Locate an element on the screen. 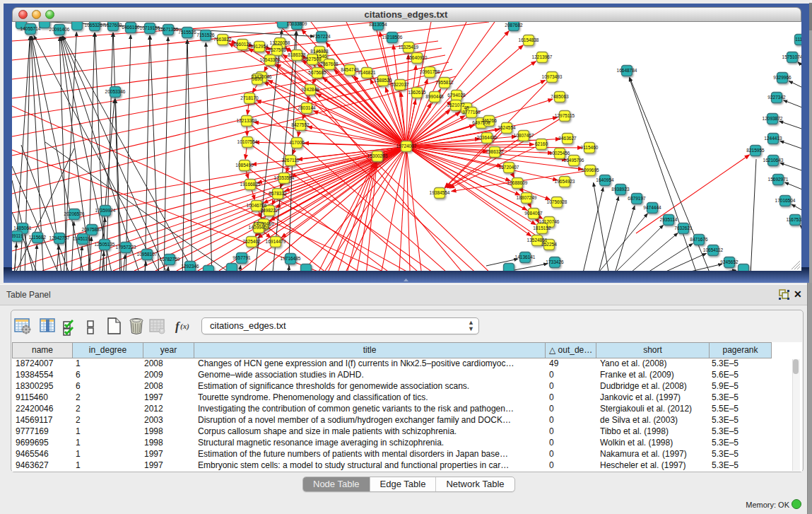 The image size is (812, 514). svg-text: 3498222 is located at coordinates (269, 211).